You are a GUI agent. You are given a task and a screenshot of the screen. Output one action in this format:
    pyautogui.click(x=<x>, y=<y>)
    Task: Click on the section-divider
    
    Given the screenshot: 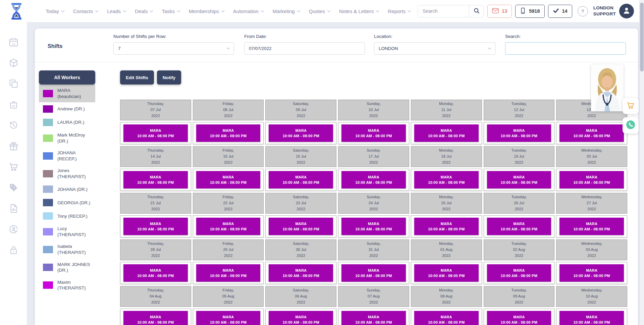 What is the action you would take?
    pyautogui.click(x=336, y=62)
    